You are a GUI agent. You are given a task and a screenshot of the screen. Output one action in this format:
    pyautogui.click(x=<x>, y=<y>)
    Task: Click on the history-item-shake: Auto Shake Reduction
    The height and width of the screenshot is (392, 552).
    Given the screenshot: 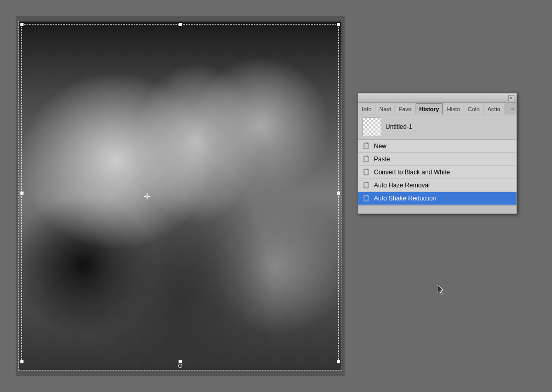 What is the action you would take?
    pyautogui.click(x=438, y=198)
    